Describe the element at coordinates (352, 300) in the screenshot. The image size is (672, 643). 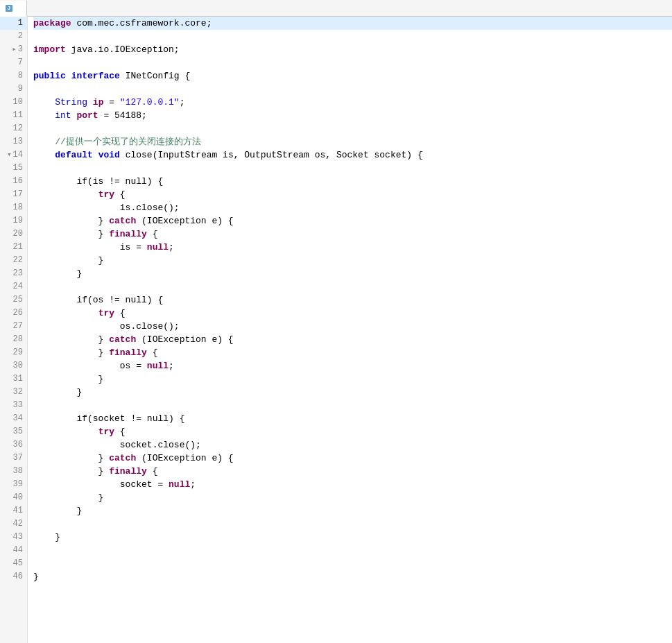
I see `code-line: if(os != null) {` at that location.